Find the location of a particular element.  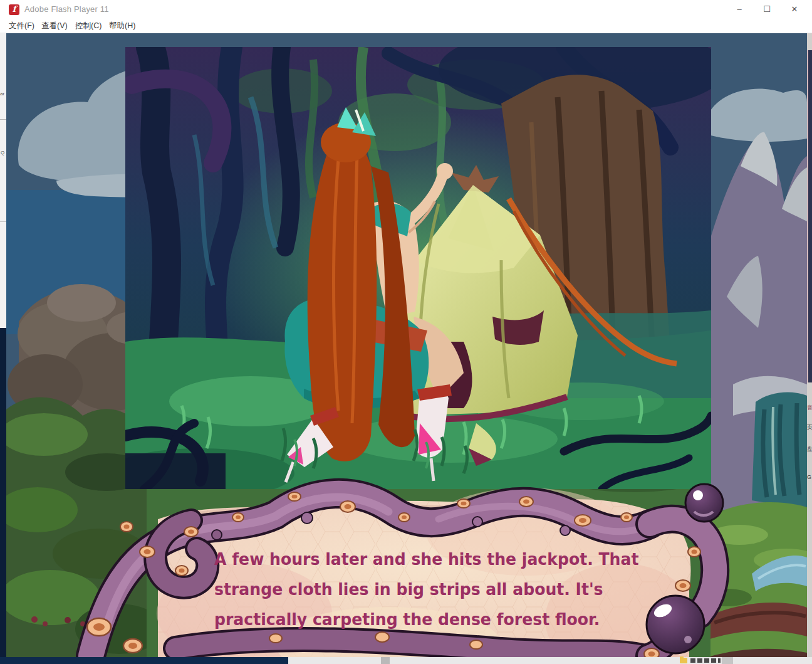

minimize-button: – is located at coordinates (739, 9).